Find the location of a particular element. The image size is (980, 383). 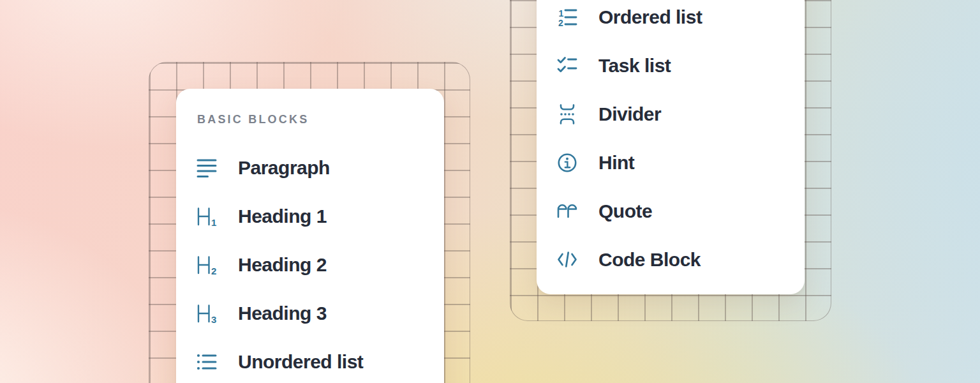

menu-item-label: Quote is located at coordinates (625, 211).